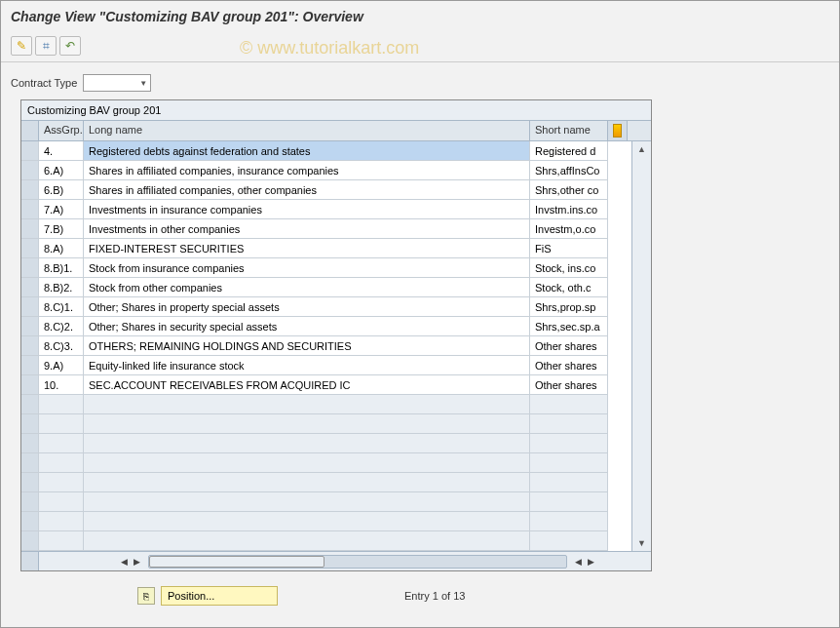 This screenshot has height=628, width=840. What do you see at coordinates (326, 210) in the screenshot?
I see `table-row: 7.A)Investments in insurance companiesIn…` at bounding box center [326, 210].